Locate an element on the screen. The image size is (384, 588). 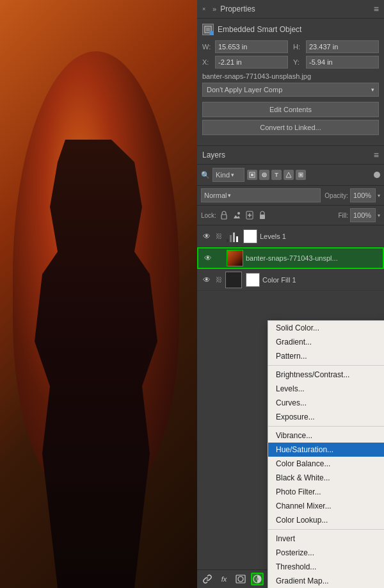
layer-comp-label: Don't Apply Layer Comp is located at coordinates (244, 90).